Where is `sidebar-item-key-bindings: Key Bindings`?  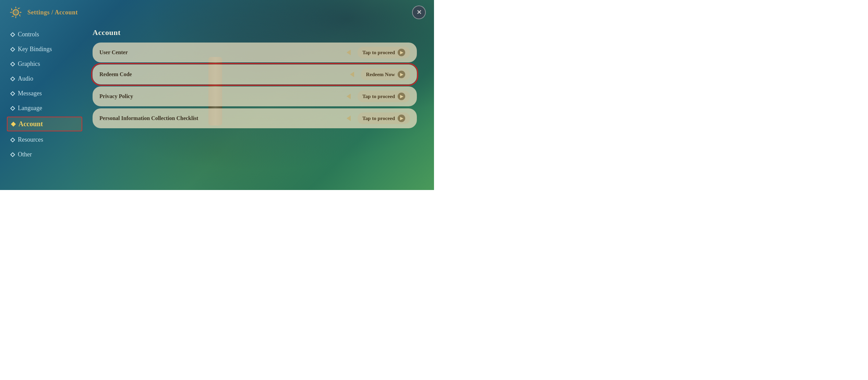
sidebar-item-key-bindings: Key Bindings is located at coordinates (45, 49).